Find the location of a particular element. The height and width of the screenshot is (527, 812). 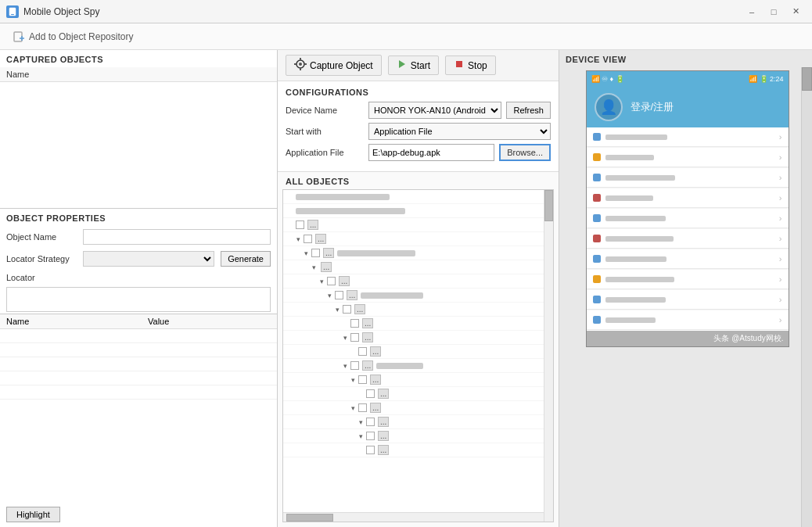

stop-button: Stop is located at coordinates (471, 66).